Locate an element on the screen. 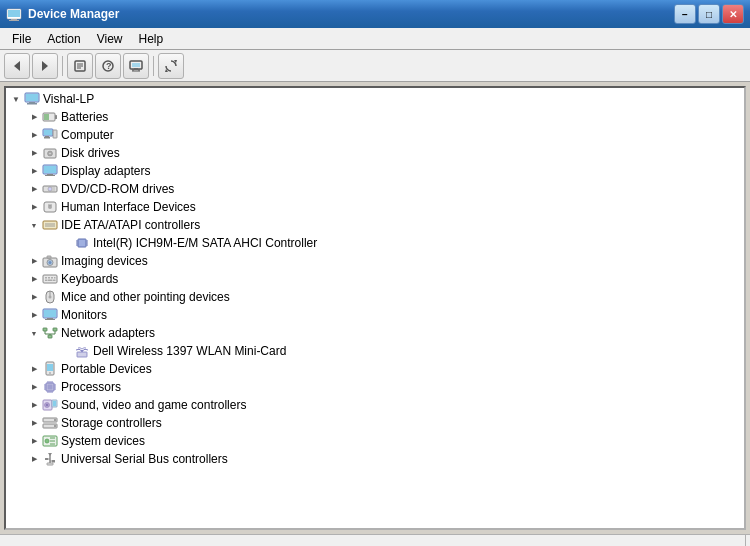  tree-item: ▶Batteries is located at coordinates (375, 117).